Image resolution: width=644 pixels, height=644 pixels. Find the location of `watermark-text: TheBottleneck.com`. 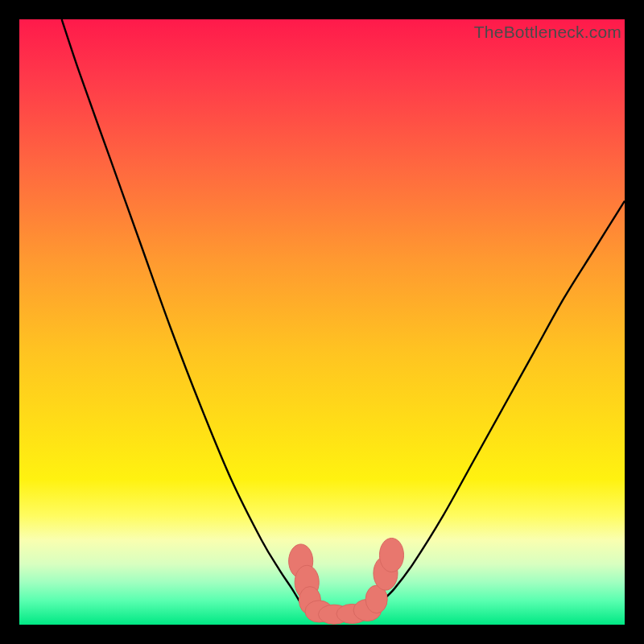

watermark-text: TheBottleneck.com is located at coordinates (547, 32).